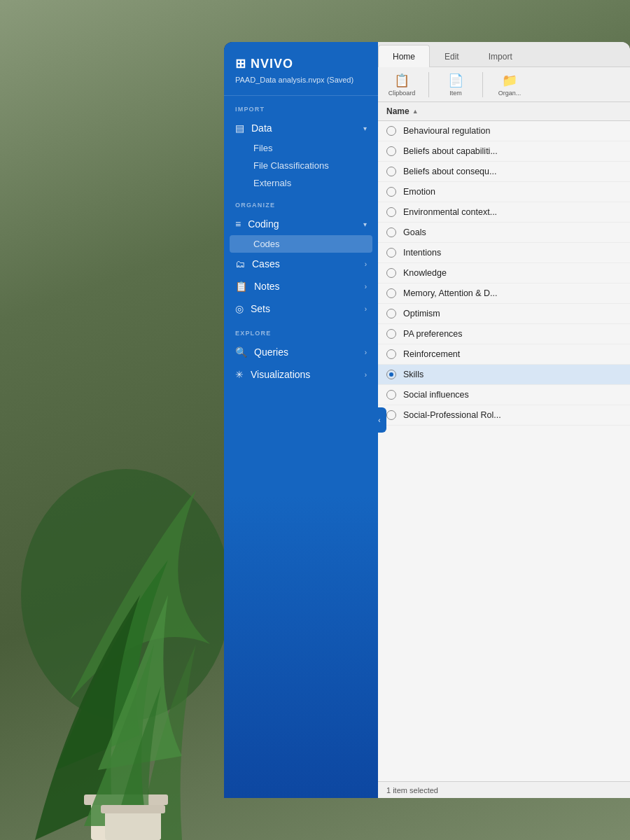 Image resolution: width=630 pixels, height=840 pixels. I want to click on organize-label: Organ..., so click(510, 93).